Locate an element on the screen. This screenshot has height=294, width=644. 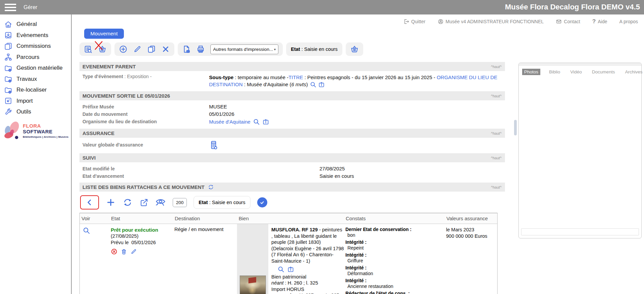
recycle-button is located at coordinates (128, 202).